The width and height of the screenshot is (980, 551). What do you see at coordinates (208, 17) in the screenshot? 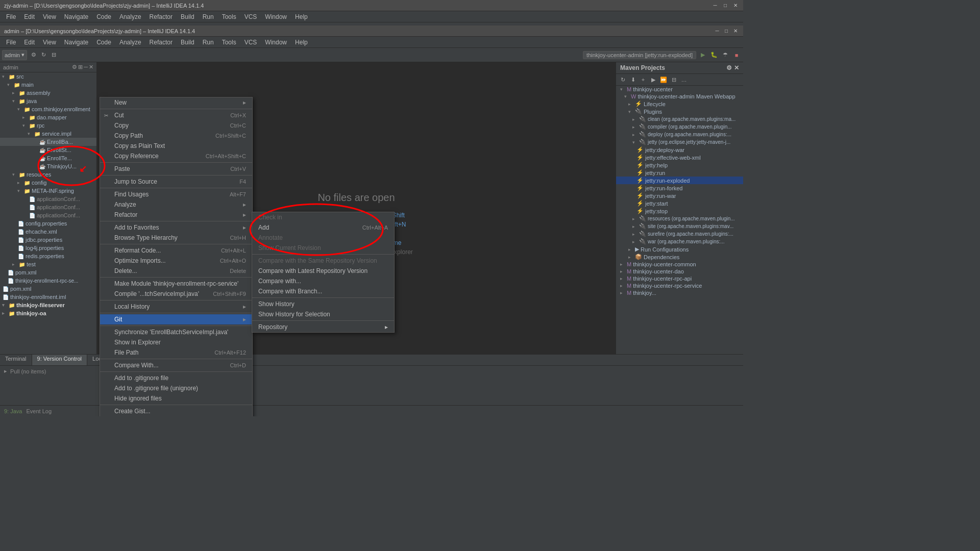
I see `menu-run: Run` at bounding box center [208, 17].